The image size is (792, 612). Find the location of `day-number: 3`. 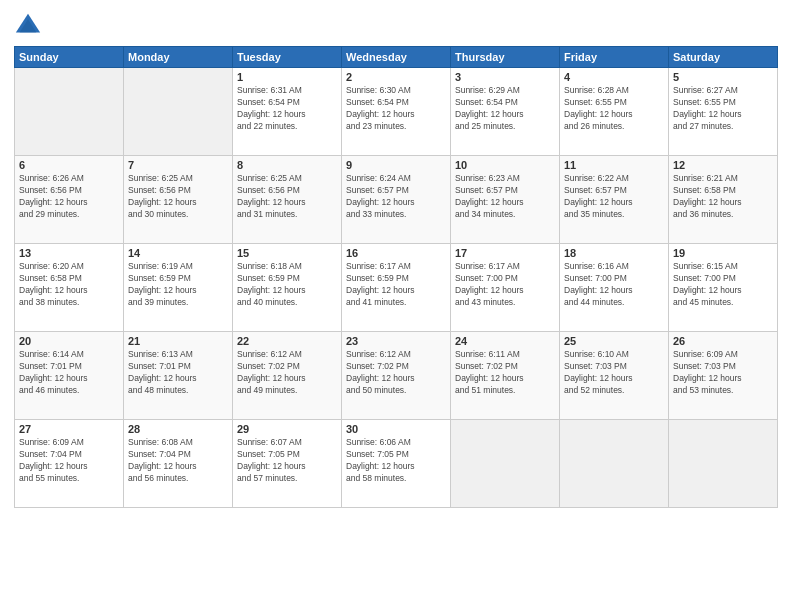

day-number: 3 is located at coordinates (505, 77).